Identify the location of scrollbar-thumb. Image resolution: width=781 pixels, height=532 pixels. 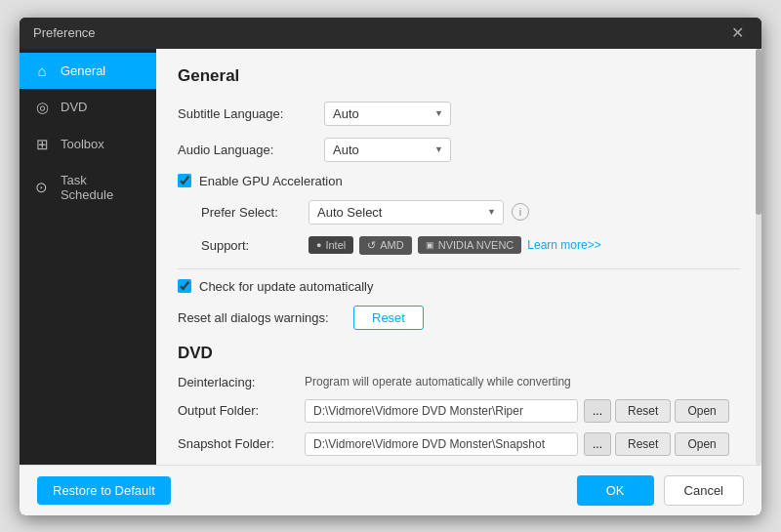
(759, 132).